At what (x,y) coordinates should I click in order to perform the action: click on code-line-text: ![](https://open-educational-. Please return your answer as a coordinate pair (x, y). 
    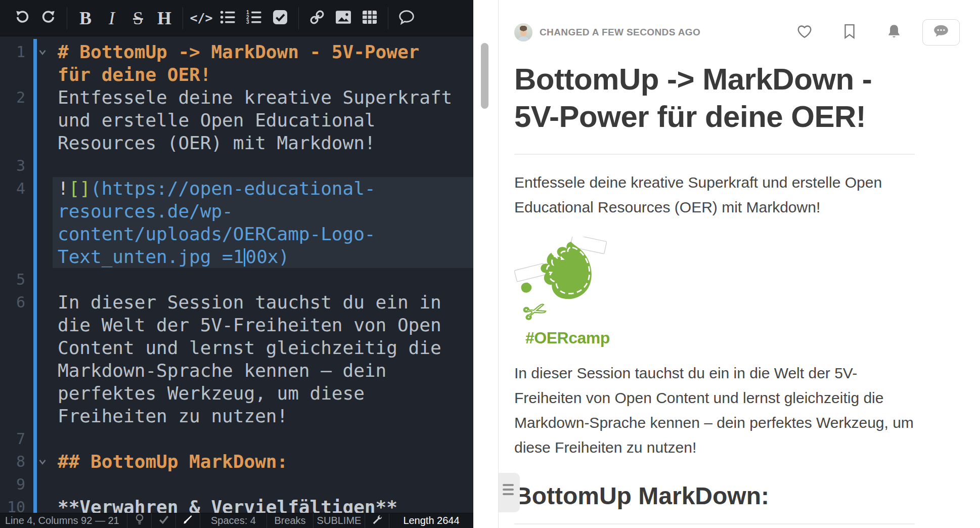
    Looking at the image, I should click on (263, 188).